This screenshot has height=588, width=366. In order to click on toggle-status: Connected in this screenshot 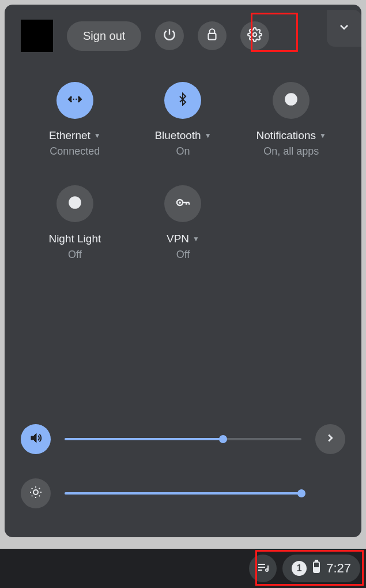, I will do `click(75, 151)`.